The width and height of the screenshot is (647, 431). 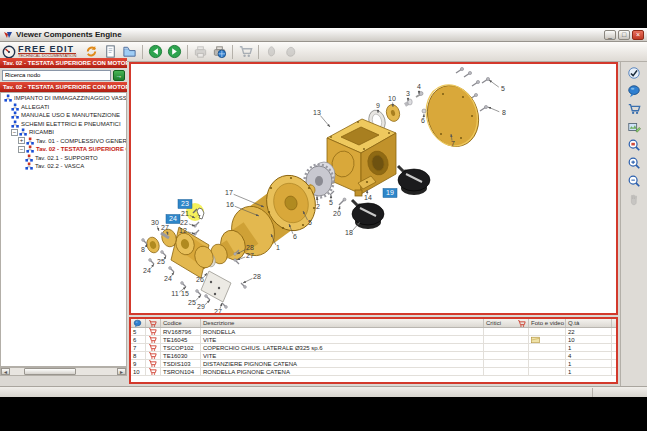 I want to click on image-edit-button, so click(x=634, y=127).